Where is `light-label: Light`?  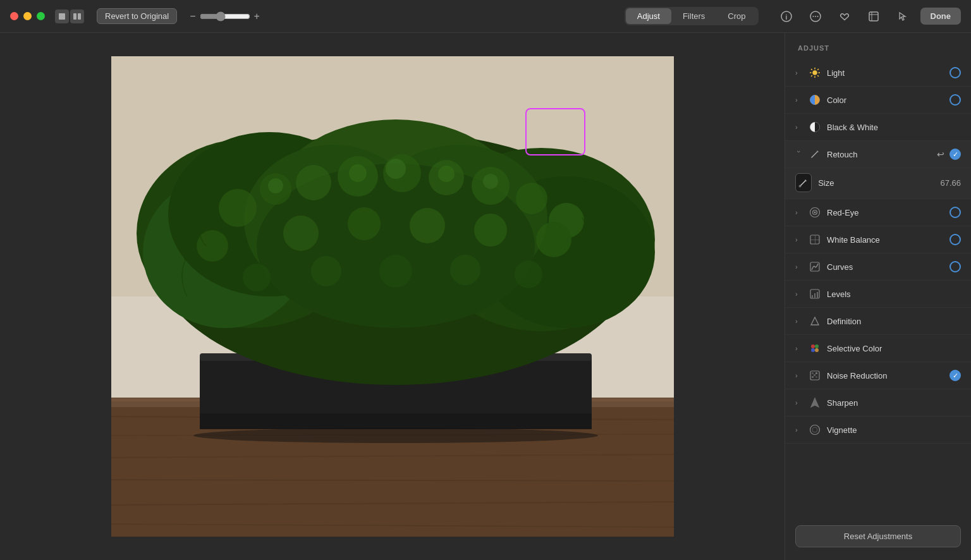
light-label: Light is located at coordinates (888, 73).